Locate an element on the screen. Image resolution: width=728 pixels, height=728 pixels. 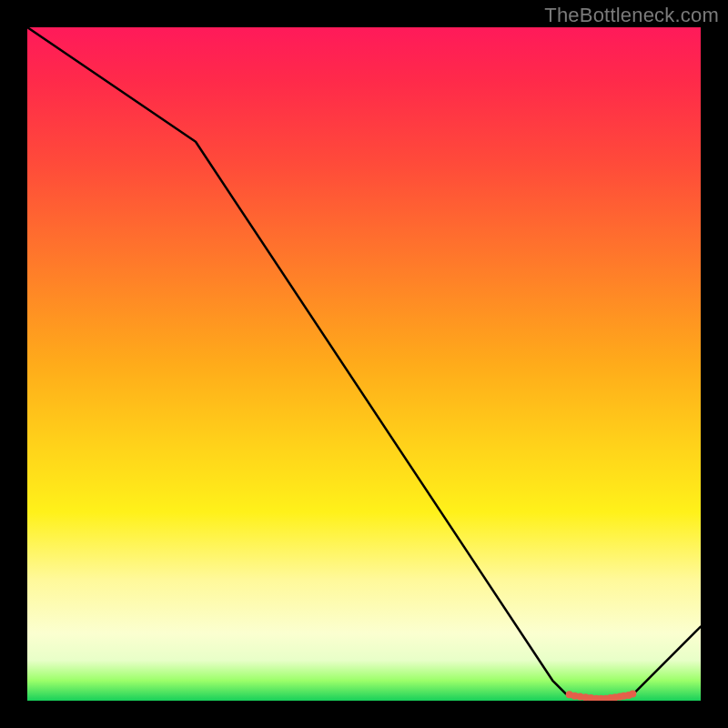
sweet-spot-markers is located at coordinates (602, 695).